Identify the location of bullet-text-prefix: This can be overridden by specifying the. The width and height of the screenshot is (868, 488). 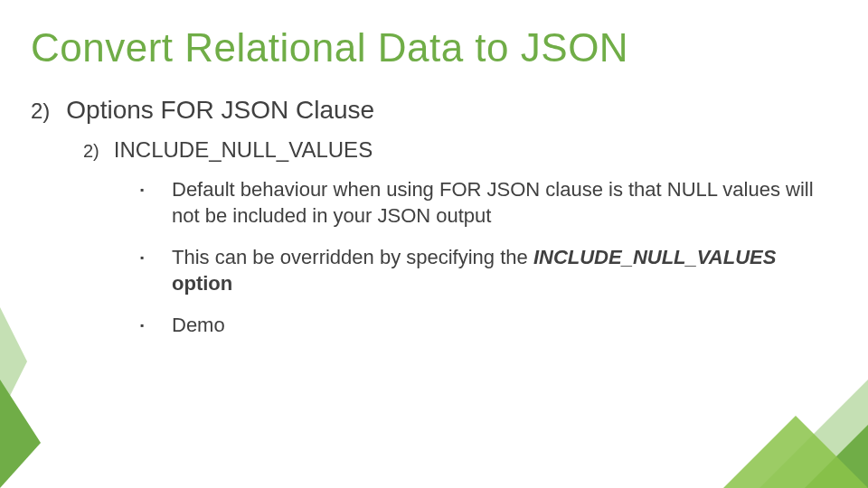
(353, 257).